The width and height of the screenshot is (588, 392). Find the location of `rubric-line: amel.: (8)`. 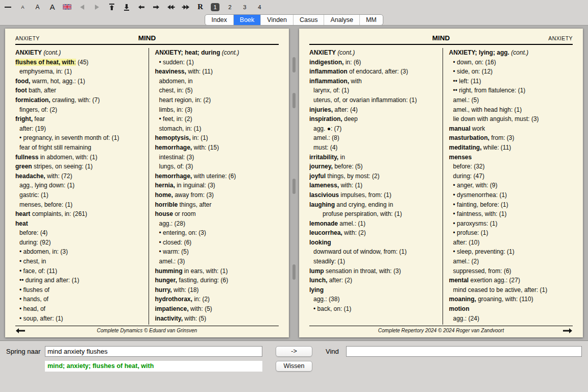

rubric-line: amel.: (8) is located at coordinates (374, 138).